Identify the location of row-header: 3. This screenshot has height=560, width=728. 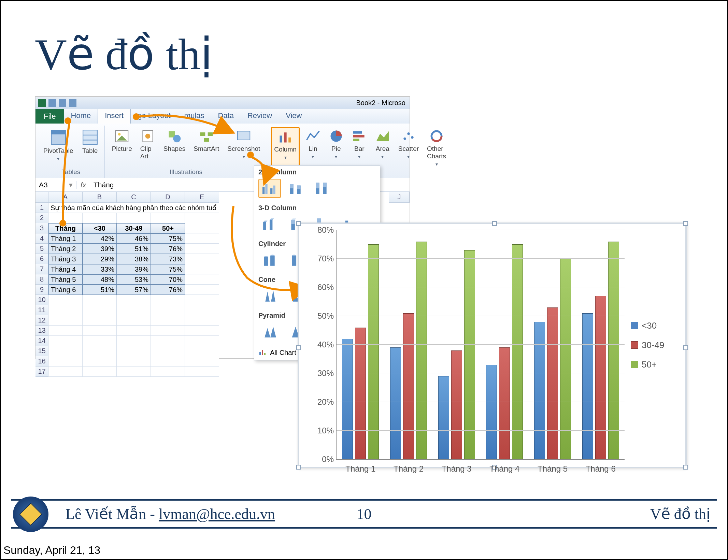
(42, 228).